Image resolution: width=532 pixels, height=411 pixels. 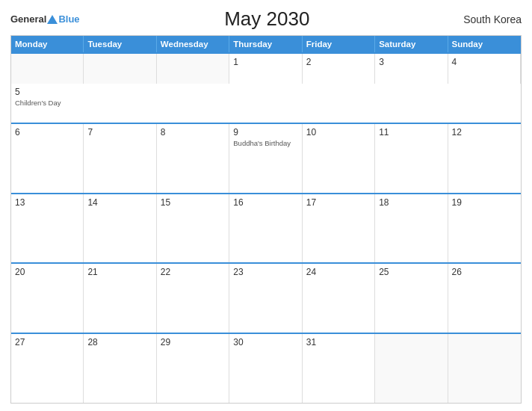 I want to click on day-cell: 29, so click(x=193, y=368).